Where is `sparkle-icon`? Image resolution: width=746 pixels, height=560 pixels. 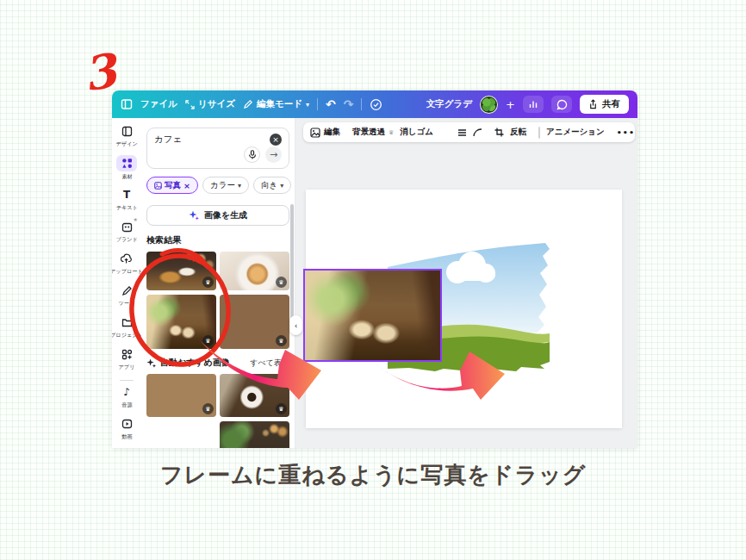
sparkle-icon is located at coordinates (152, 364).